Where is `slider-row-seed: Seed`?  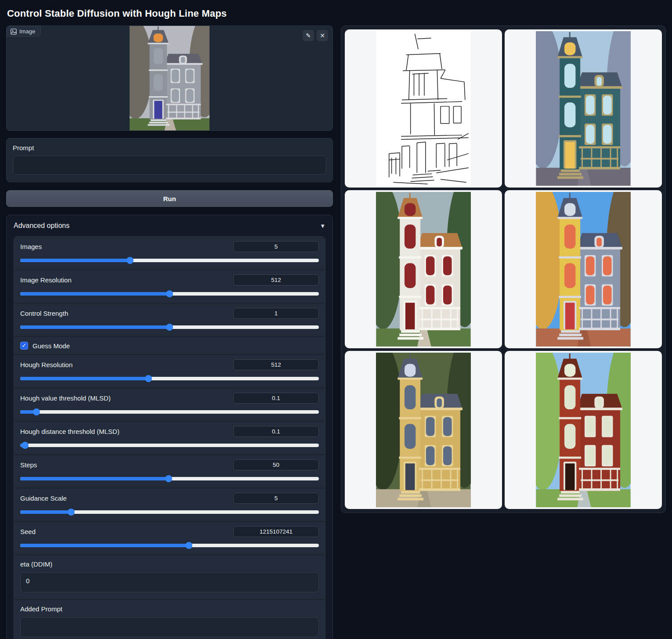
slider-row-seed: Seed is located at coordinates (170, 538).